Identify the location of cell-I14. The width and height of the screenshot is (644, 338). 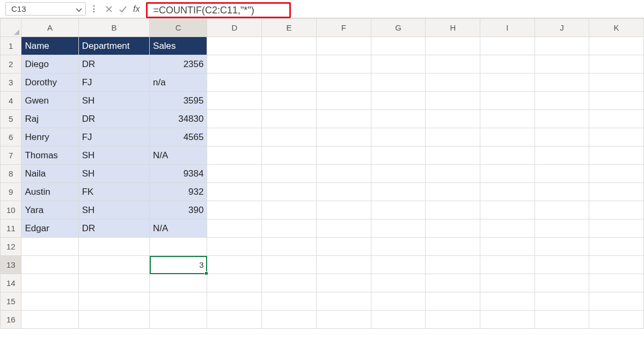
(508, 283).